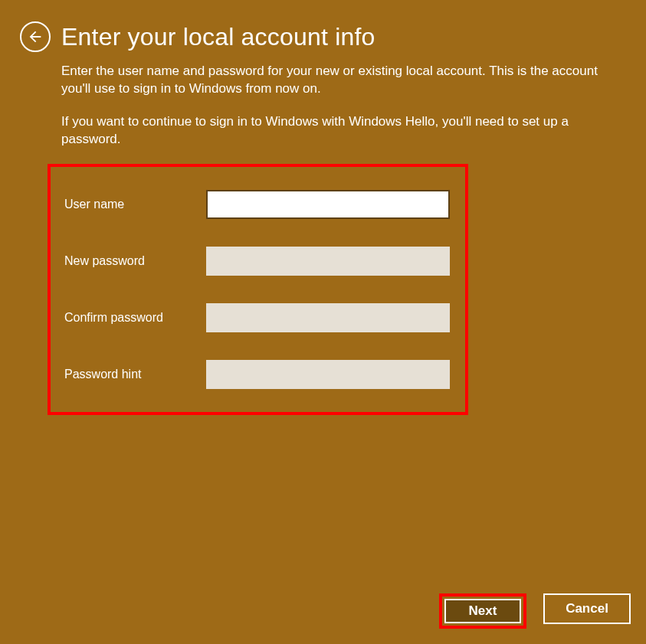 The image size is (646, 644). Describe the element at coordinates (257, 374) in the screenshot. I see `form-row-password-hint: Password hint` at that location.